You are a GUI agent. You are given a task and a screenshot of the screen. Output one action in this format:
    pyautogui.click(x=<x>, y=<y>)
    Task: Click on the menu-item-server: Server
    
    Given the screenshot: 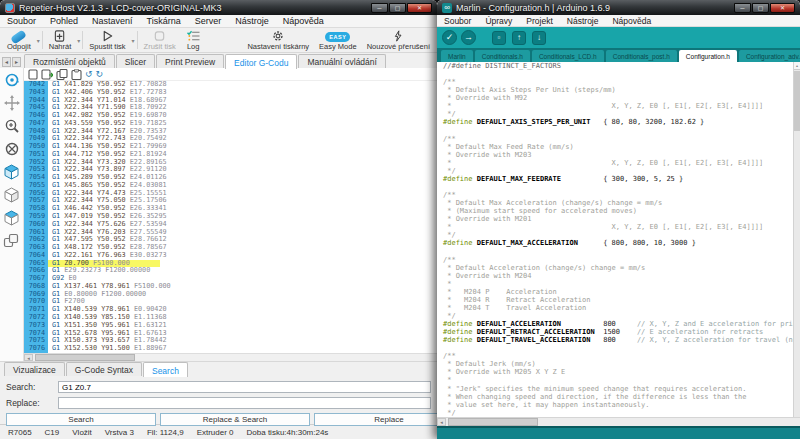 What is the action you would take?
    pyautogui.click(x=208, y=21)
    